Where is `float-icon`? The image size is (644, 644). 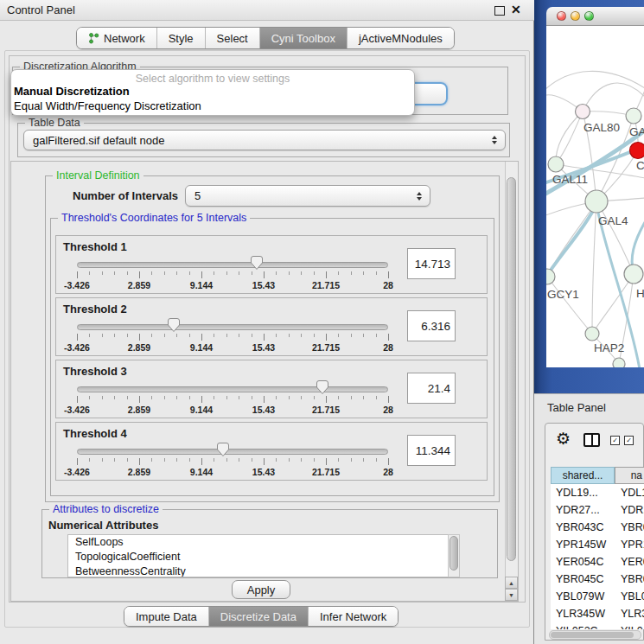 float-icon is located at coordinates (500, 10).